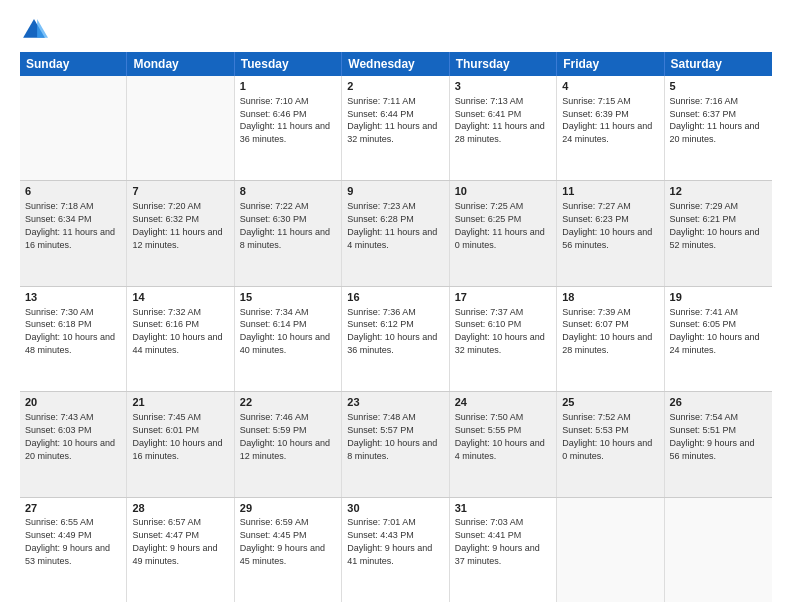  I want to click on calendar-cell: 24Sunrise: 7:50 AM Sunset: 5:55 PM Dayli…, so click(504, 444).